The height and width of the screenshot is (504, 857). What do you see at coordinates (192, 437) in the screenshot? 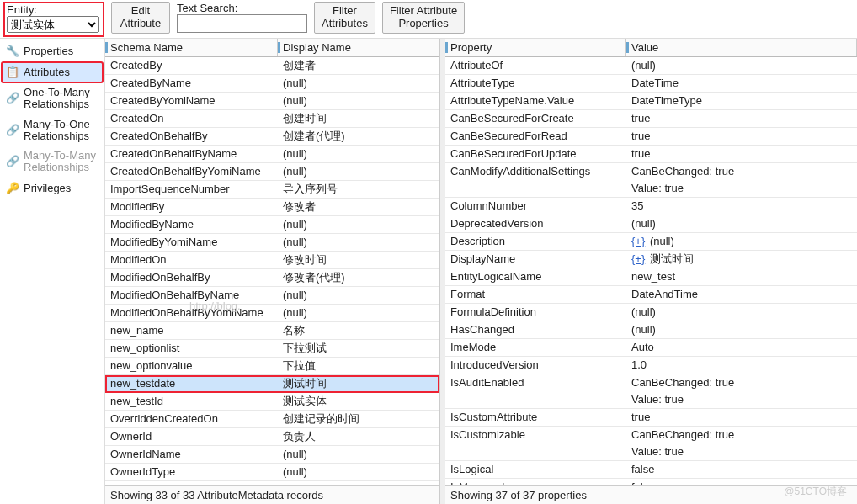
I see `cell-schema: OwnerId` at bounding box center [192, 437].